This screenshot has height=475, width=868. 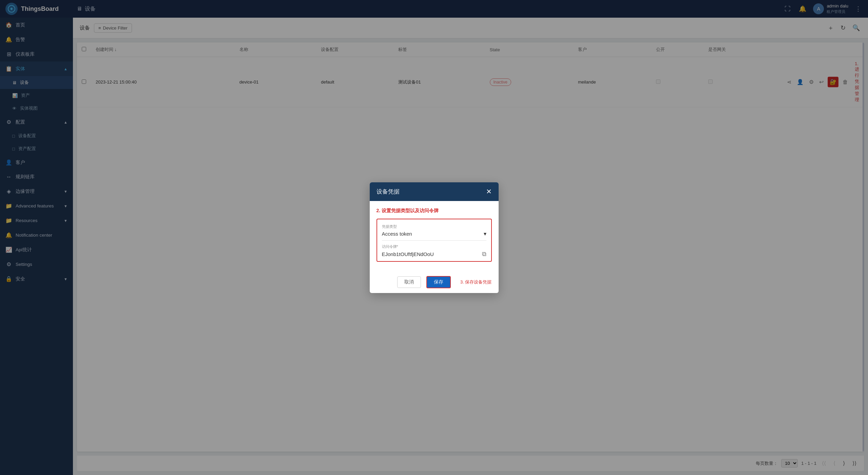 I want to click on modal-body: 2. 设置凭据类型以及访问令牌 凭据类型 Access token X.509 …, so click(x=434, y=236).